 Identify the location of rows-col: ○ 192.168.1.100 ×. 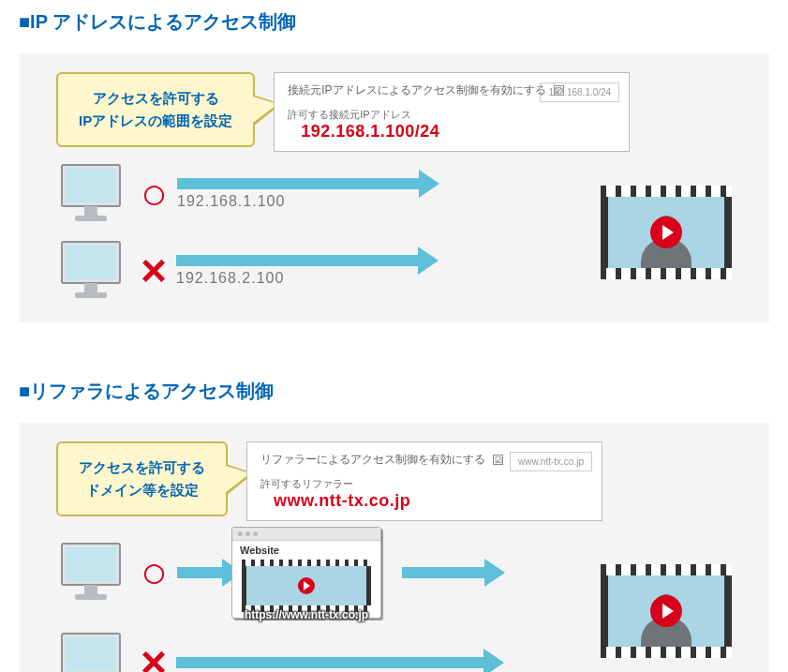
(309, 232).